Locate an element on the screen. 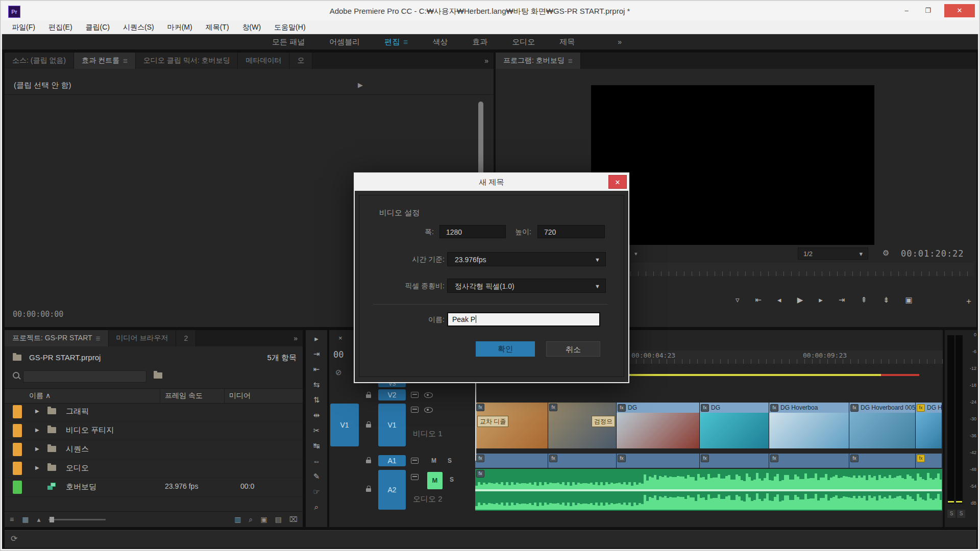 The height and width of the screenshot is (551, 980). height-field: 720 is located at coordinates (571, 232).